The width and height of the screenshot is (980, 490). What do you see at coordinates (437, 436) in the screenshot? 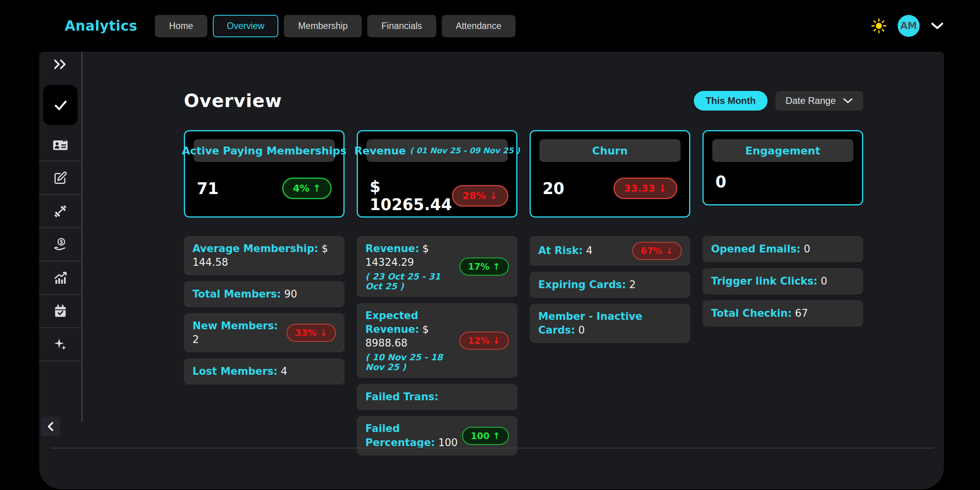
I see `tile-failed-percentage: Failed Percentage: 100 100 ↑` at bounding box center [437, 436].